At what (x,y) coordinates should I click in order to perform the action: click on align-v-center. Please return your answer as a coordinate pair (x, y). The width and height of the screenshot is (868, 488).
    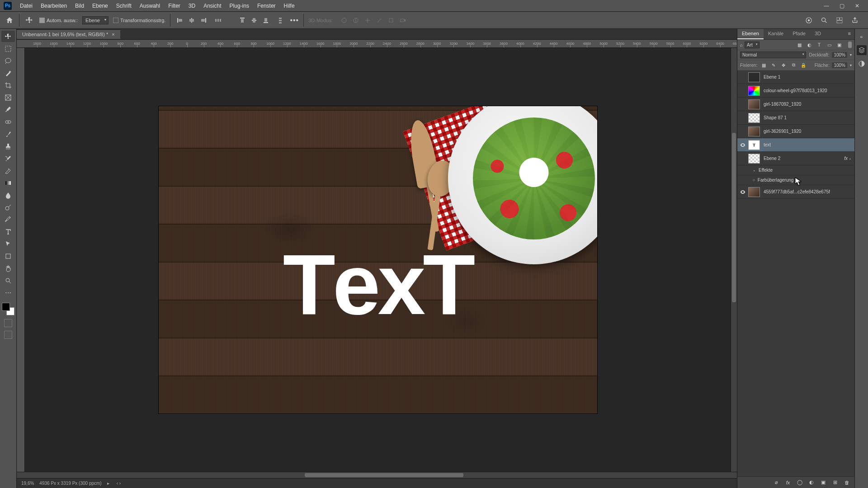
    Looking at the image, I should click on (254, 20).